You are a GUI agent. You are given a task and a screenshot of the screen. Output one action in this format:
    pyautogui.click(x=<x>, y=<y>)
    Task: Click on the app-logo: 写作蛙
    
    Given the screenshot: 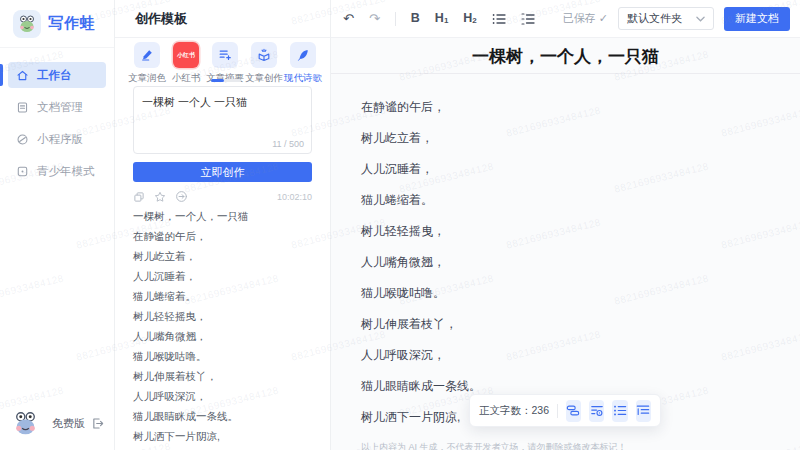 What is the action you would take?
    pyautogui.click(x=57, y=24)
    